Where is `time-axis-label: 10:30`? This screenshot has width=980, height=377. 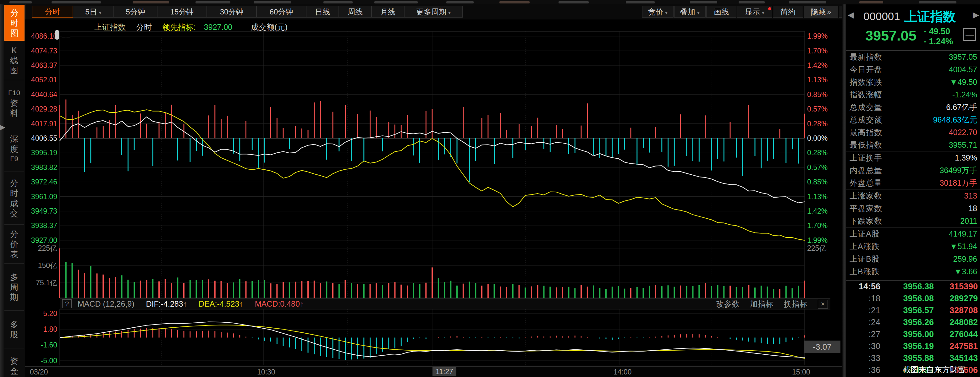
time-axis-label: 10:30 is located at coordinates (266, 372).